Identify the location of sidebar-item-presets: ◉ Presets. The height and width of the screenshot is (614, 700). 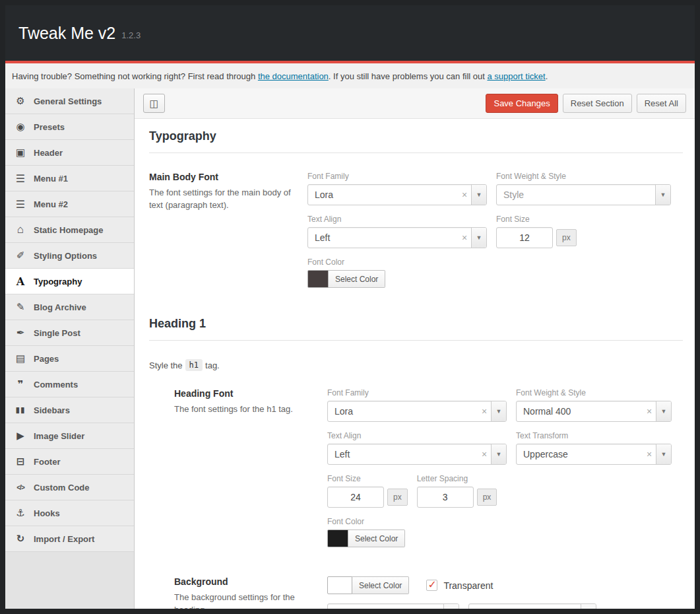
(70, 127).